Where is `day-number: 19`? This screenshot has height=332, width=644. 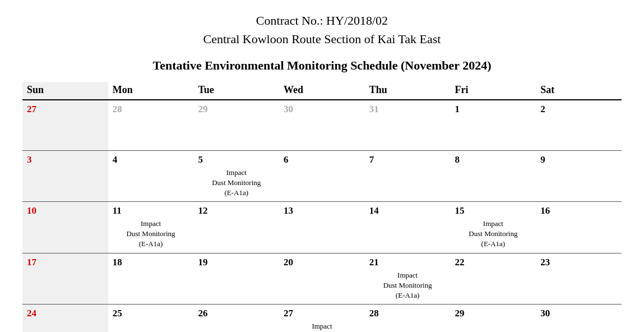
day-number: 19 is located at coordinates (237, 262).